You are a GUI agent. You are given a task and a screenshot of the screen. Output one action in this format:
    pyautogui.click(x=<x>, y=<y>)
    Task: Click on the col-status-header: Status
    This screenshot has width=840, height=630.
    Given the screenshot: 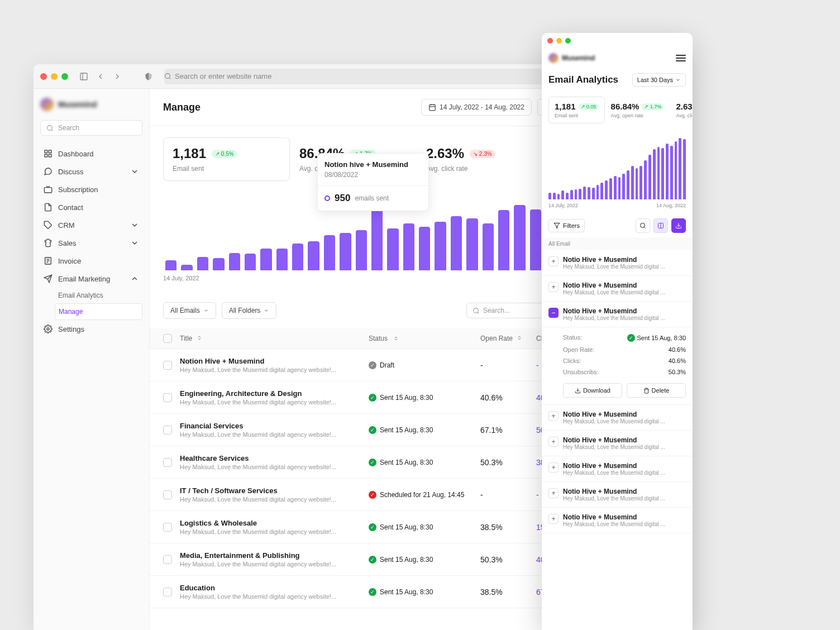 What is the action you would take?
    pyautogui.click(x=424, y=338)
    